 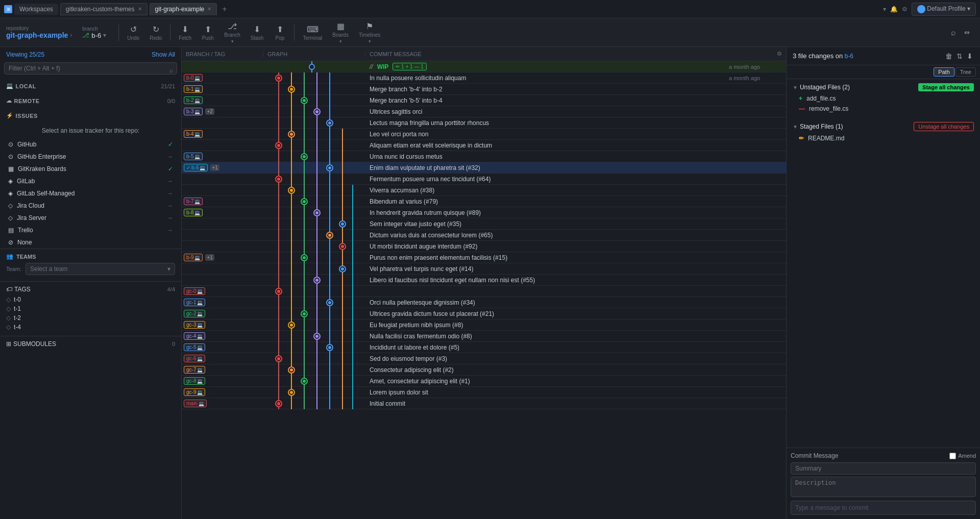 What do you see at coordinates (883, 483) in the screenshot?
I see `commit-message-area: Commit Message Amend` at bounding box center [883, 483].